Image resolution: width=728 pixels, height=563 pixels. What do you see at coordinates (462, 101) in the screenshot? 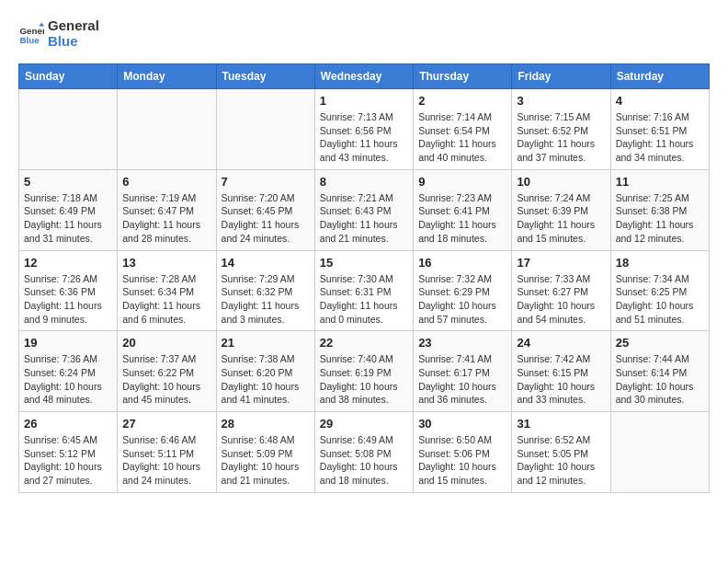
I see `day-number: 2` at bounding box center [462, 101].